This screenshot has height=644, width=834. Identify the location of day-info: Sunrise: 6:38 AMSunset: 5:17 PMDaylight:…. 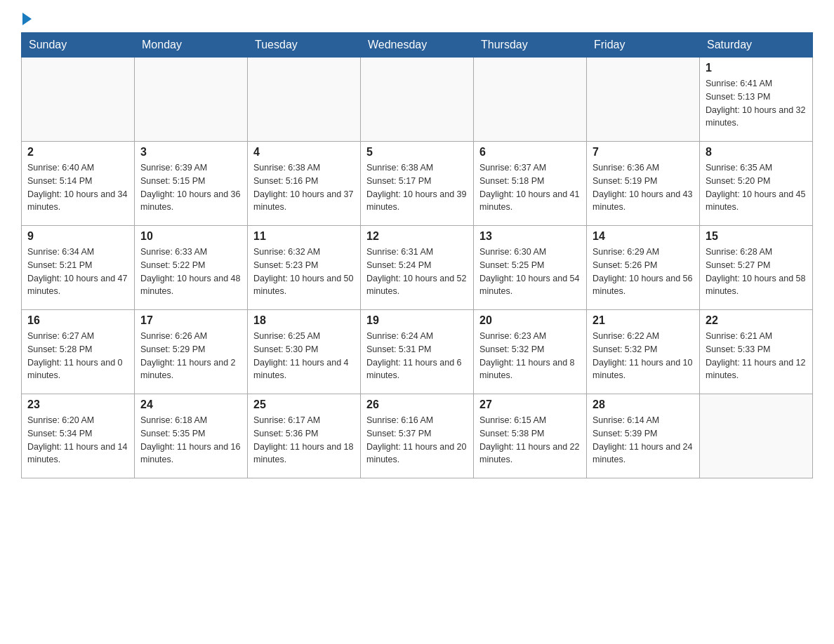
(417, 188).